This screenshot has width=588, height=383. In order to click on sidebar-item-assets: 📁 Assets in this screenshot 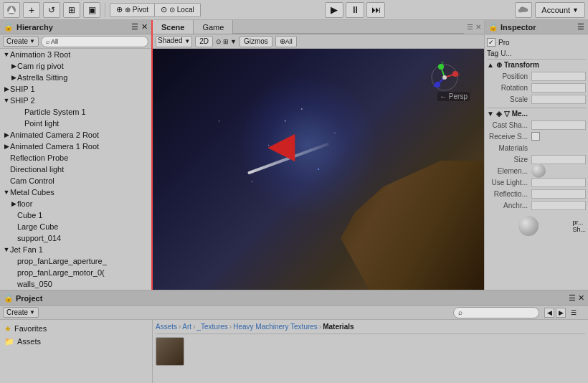, I will do `click(76, 341)`.